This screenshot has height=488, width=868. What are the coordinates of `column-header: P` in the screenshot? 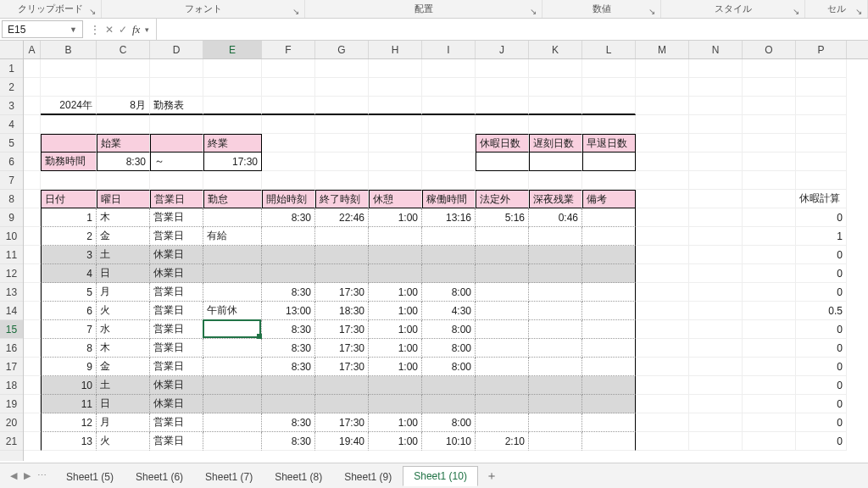 It's located at (821, 49).